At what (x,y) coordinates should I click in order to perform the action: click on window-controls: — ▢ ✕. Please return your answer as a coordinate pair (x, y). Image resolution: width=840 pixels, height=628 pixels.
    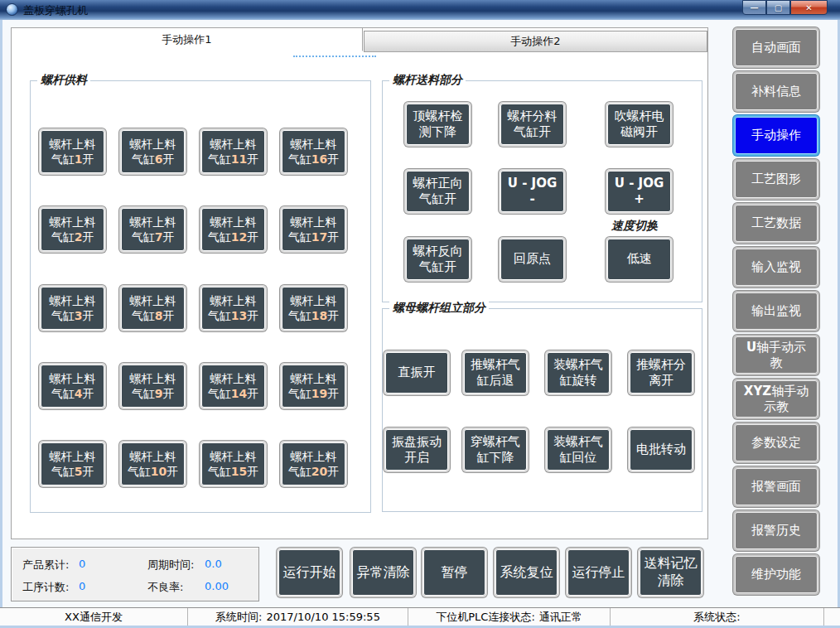
    Looking at the image, I should click on (785, 7).